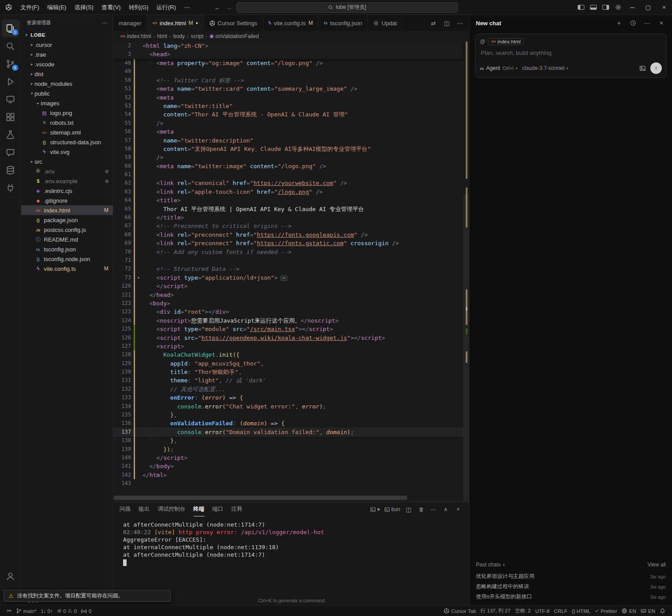 The width and height of the screenshot is (672, 616). I want to click on status-encoding: UTF-8, so click(543, 611).